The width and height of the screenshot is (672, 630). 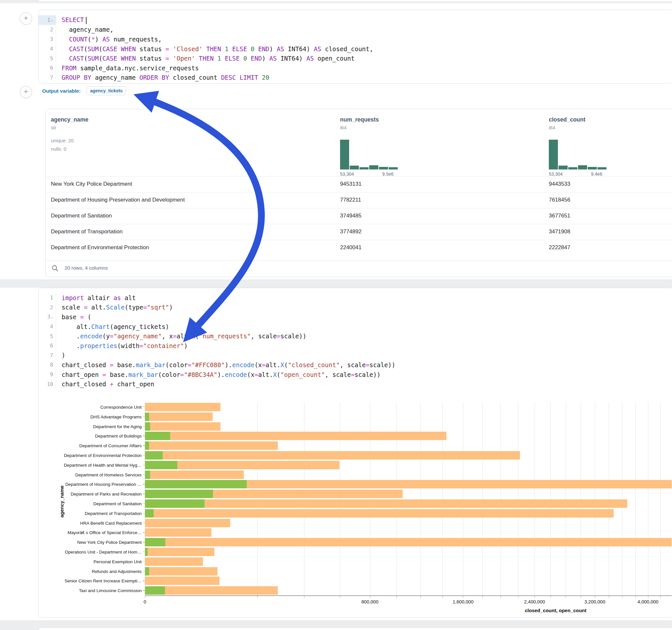 What do you see at coordinates (106, 91) in the screenshot?
I see `output-variable-chip: agency_tickets` at bounding box center [106, 91].